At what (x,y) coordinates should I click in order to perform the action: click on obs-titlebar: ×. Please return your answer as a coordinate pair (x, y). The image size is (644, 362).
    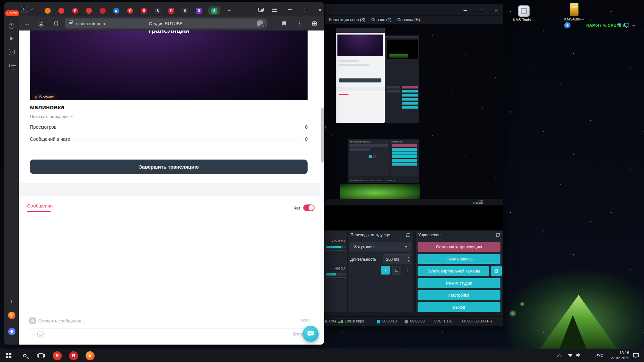
    Looking at the image, I should click on (414, 10).